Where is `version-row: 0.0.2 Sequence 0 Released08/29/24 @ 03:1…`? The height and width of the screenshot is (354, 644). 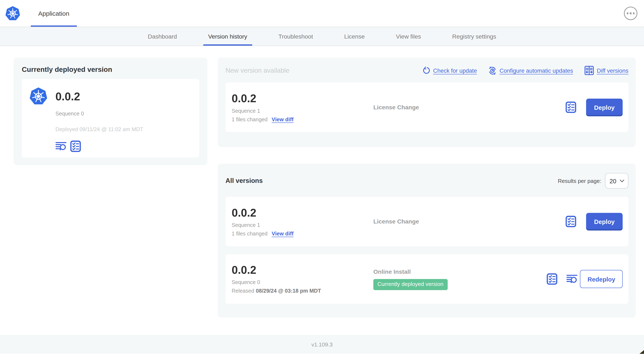 version-row: 0.0.2 Sequence 0 Released08/29/24 @ 03:1… is located at coordinates (427, 279).